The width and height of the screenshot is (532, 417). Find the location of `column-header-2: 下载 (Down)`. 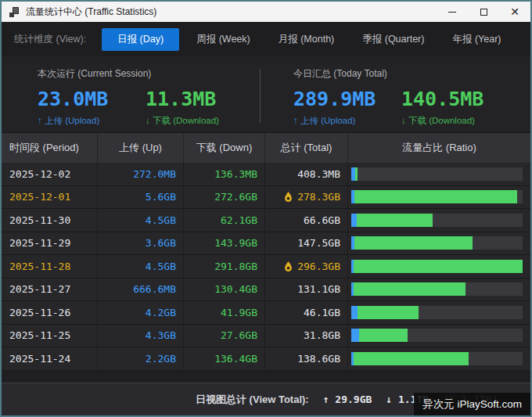

column-header-2: 下载 (Down) is located at coordinates (225, 148).